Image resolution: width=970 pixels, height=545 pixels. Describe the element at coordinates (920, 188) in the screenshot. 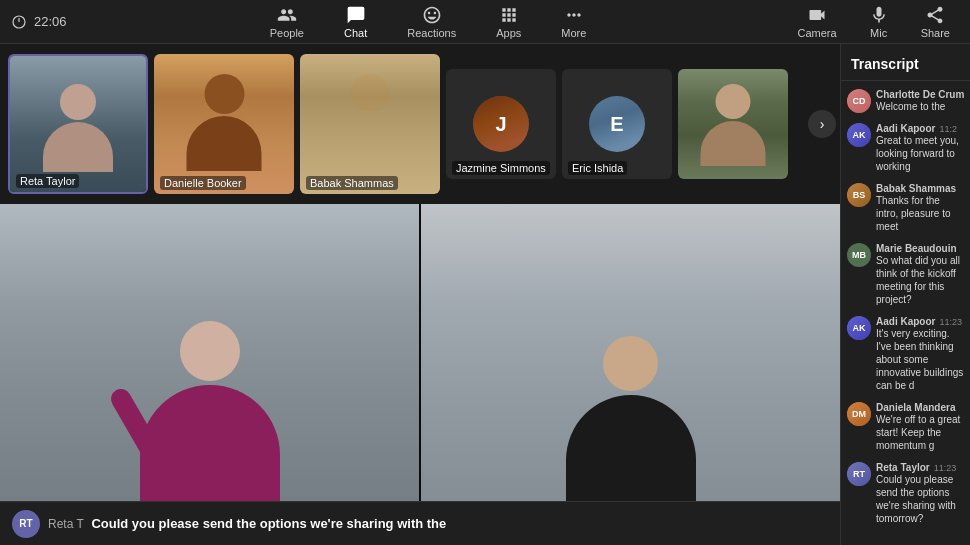

I see `msg-header-babak-t: Babak Shammas` at that location.